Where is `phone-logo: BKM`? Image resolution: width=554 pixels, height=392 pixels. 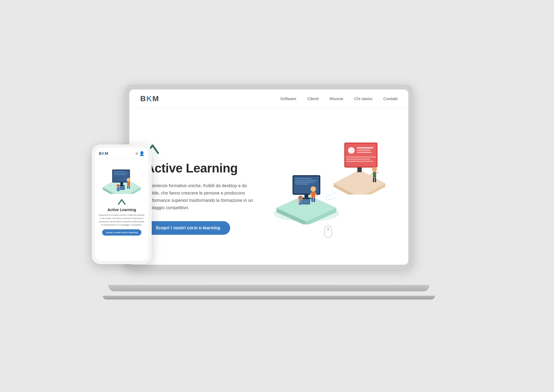 phone-logo: BKM is located at coordinates (104, 153).